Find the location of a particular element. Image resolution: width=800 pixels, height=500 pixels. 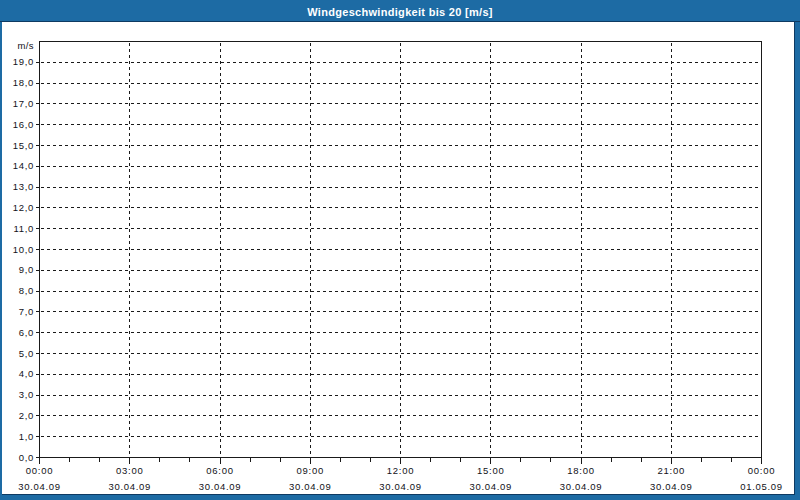

window-titlebar: Windgeschwindigkeit bis 20 [m/s] is located at coordinates (400, 11).